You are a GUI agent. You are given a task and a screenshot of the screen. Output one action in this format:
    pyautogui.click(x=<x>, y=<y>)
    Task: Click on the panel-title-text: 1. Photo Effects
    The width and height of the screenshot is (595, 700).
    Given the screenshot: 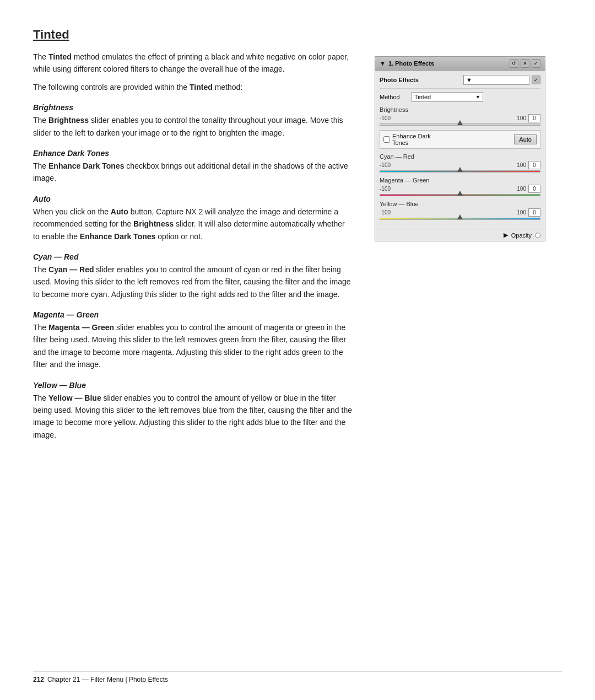 What is the action you would take?
    pyautogui.click(x=411, y=63)
    